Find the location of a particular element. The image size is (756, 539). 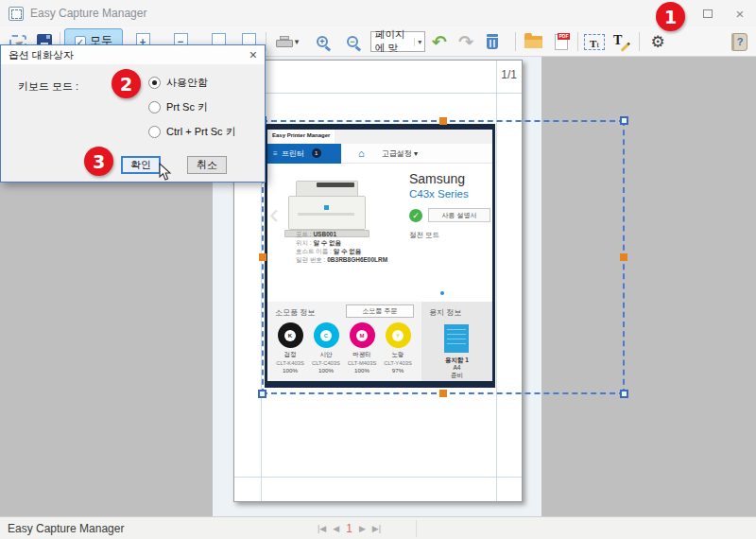

zoom-in-icon: + is located at coordinates (322, 42).